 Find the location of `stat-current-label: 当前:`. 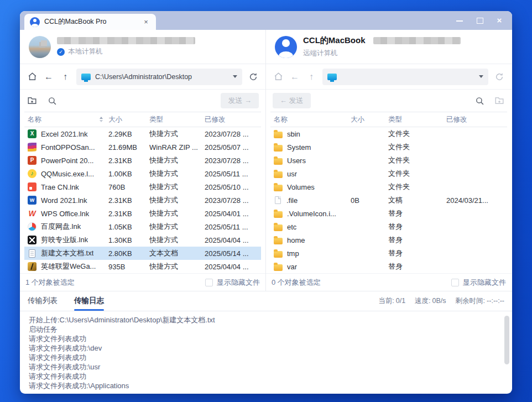

stat-current-label: 当前: is located at coordinates (386, 301).